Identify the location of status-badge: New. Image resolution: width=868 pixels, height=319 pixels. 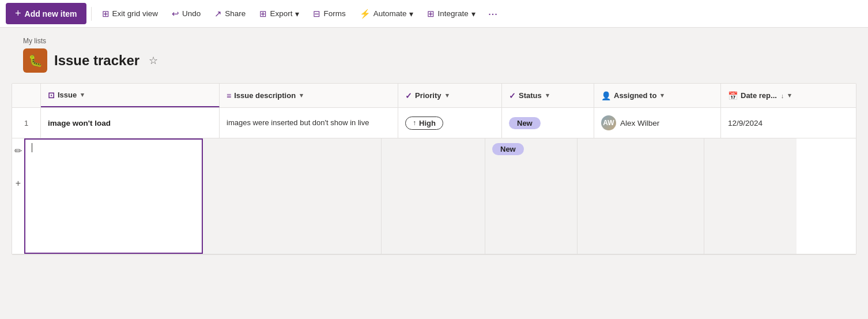
(524, 123).